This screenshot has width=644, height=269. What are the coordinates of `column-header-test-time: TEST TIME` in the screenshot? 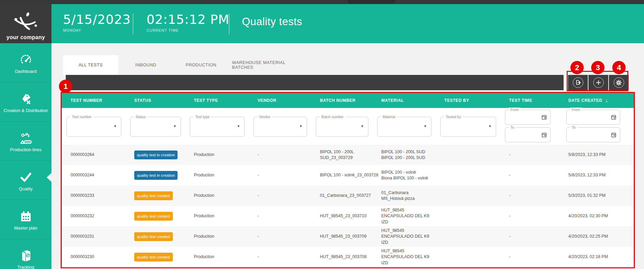 It's located at (530, 100).